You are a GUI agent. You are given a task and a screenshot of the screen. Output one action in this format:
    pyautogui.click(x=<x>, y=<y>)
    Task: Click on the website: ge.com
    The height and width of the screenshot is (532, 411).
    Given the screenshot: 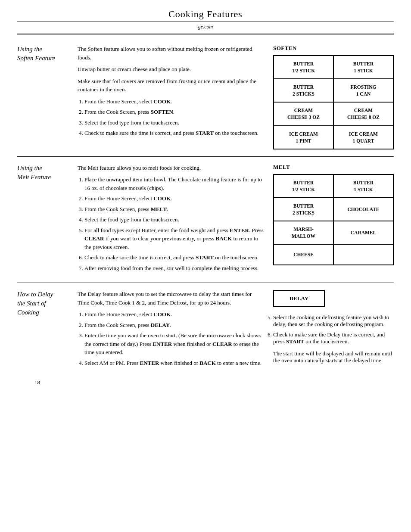 What is the action you would take?
    pyautogui.click(x=206, y=27)
    